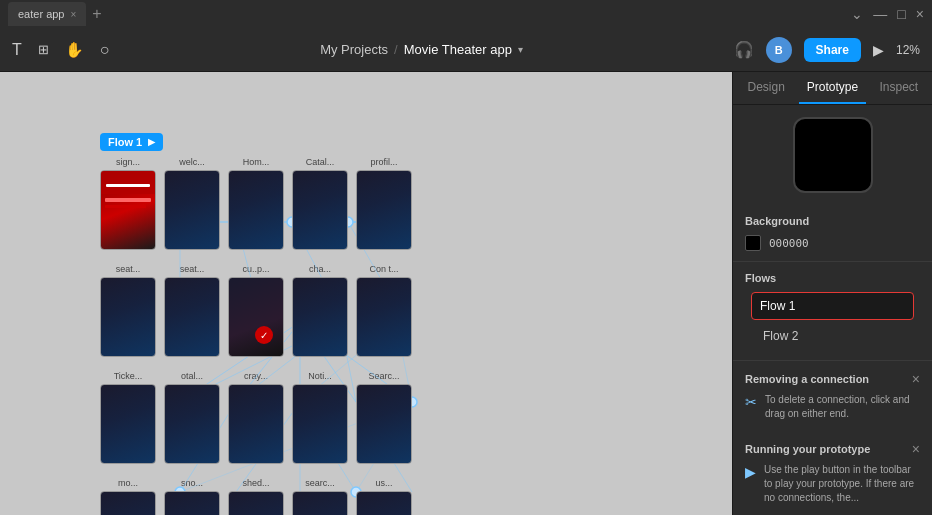 The height and width of the screenshot is (515, 932). I want to click on share-button: Share, so click(832, 50).